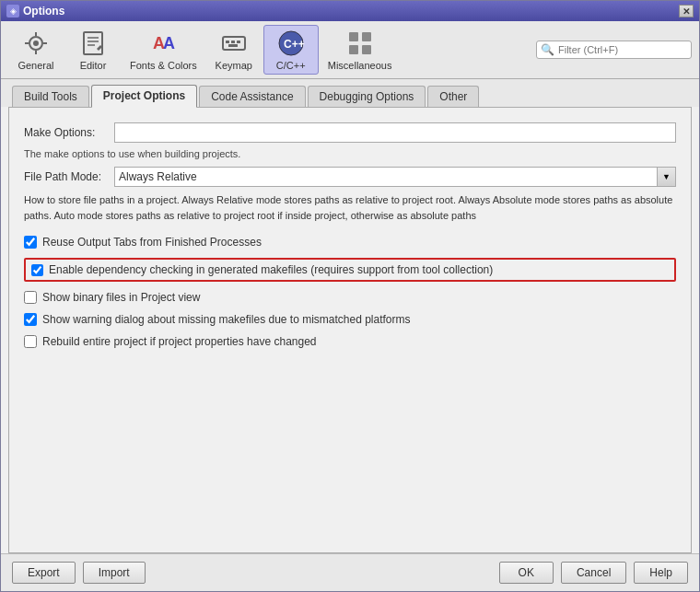 Image resolution: width=700 pixels, height=592 pixels. Describe the element at coordinates (44, 11) in the screenshot. I see `window-title: Options` at that location.